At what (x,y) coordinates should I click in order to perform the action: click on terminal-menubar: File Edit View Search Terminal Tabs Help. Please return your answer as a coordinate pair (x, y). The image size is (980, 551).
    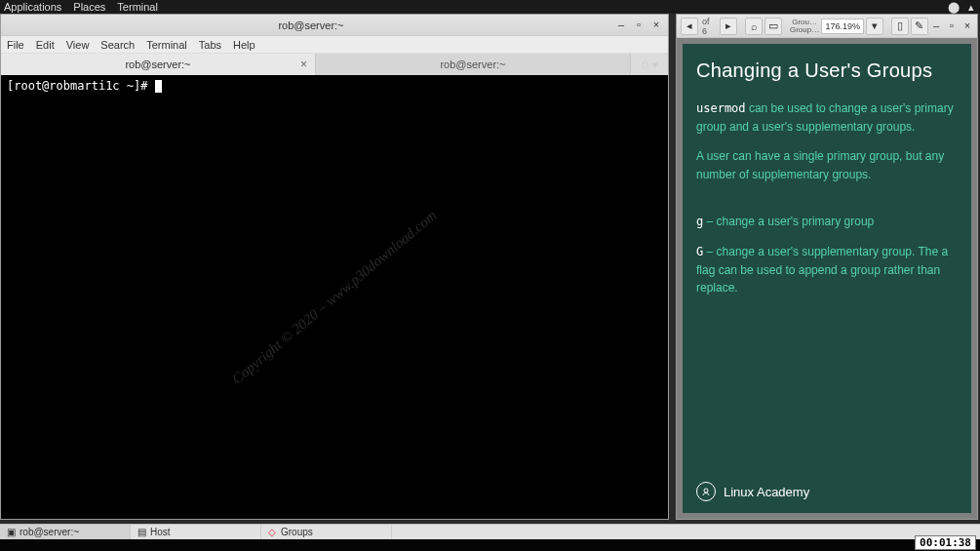
    Looking at the image, I should click on (334, 45).